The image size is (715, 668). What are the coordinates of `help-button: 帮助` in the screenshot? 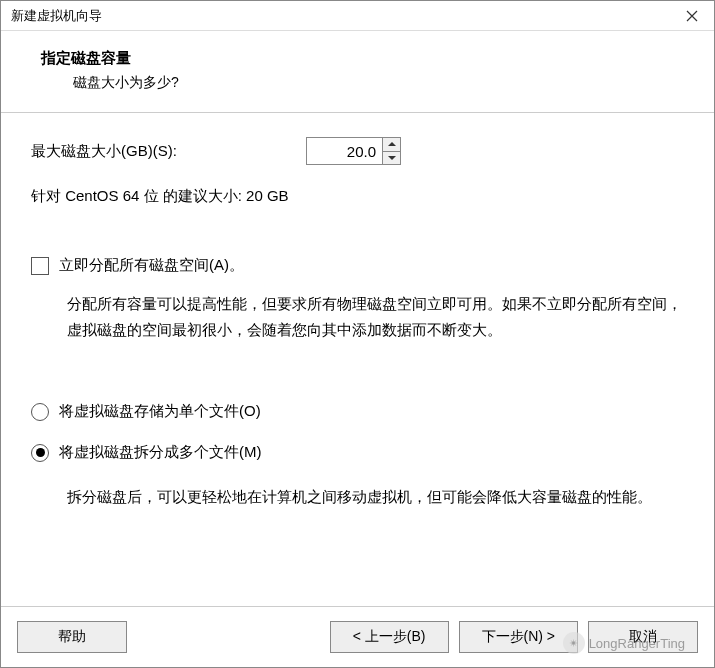 It's located at (72, 637).